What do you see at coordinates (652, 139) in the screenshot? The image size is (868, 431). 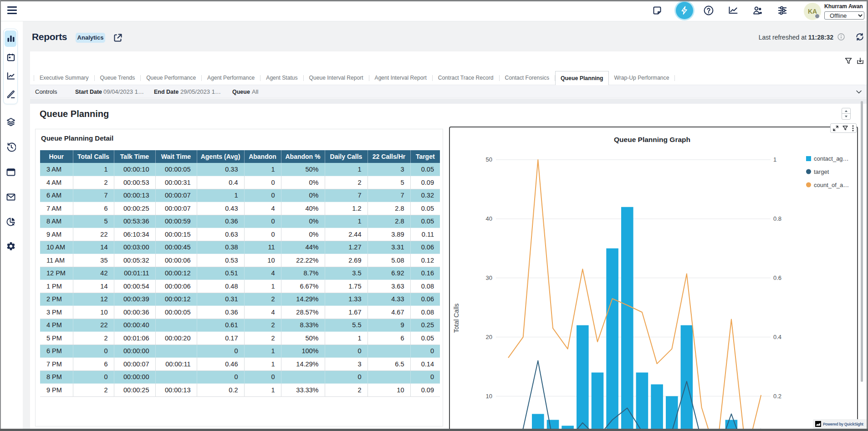 I see `svg-text: Queue Planning Graph` at bounding box center [652, 139].